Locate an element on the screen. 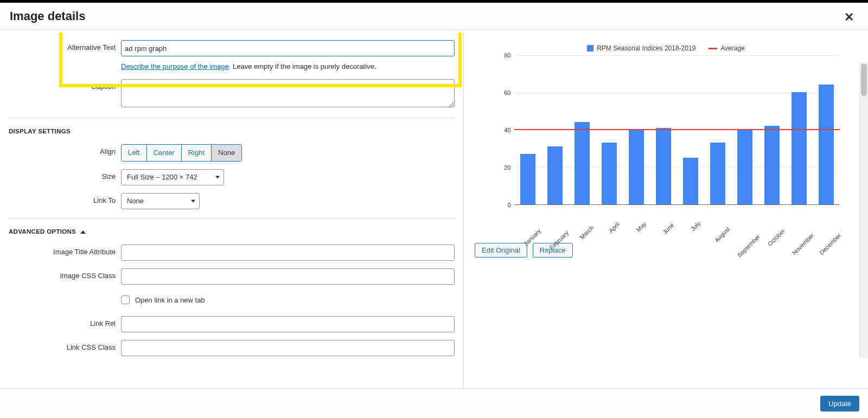 This screenshot has width=868, height=418. y-tick: 20 is located at coordinates (507, 168).